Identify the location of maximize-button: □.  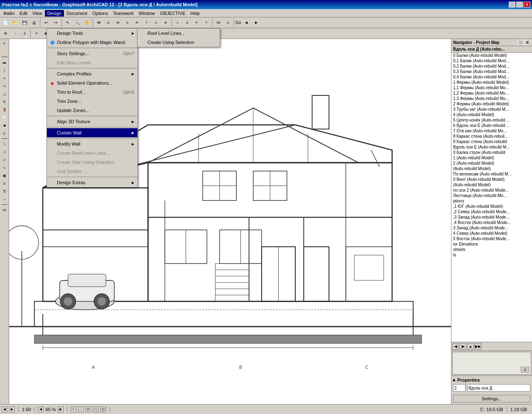
(520, 5).